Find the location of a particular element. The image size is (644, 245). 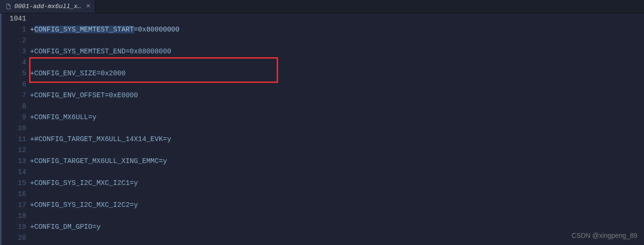

line-number: 20 is located at coordinates (14, 238).